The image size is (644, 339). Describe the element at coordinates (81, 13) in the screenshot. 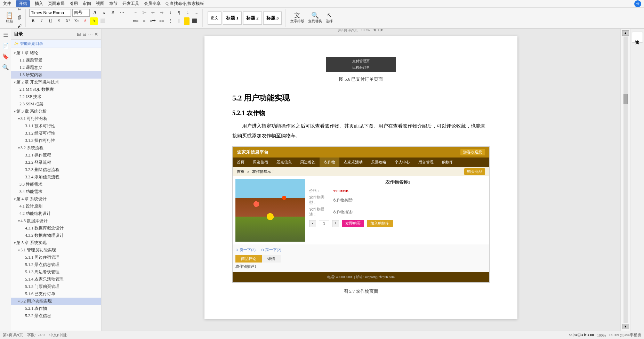

I see `font-size-input` at that location.